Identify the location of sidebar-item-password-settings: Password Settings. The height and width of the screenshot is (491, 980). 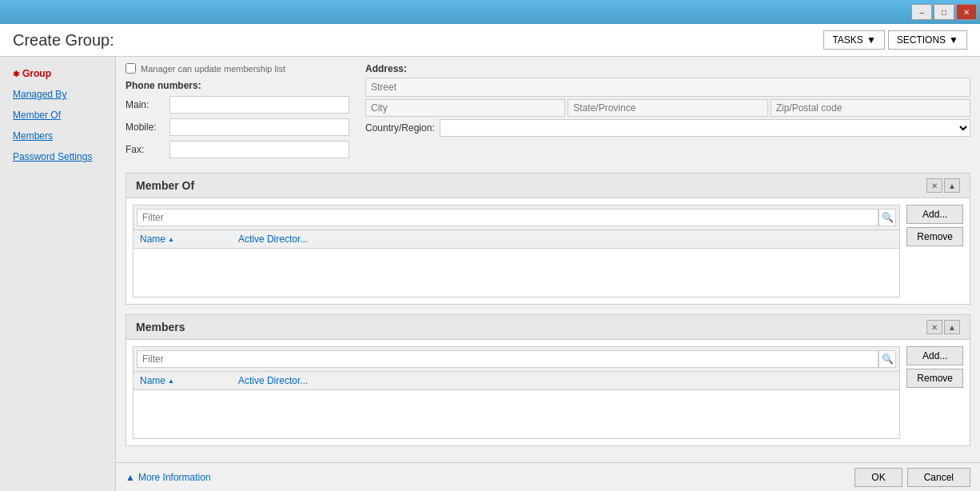
(58, 157).